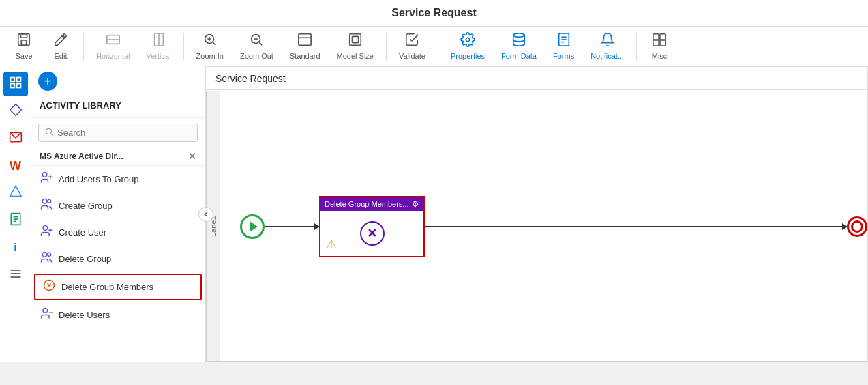 The height and width of the screenshot is (385, 868). Describe the element at coordinates (519, 46) in the screenshot. I see `toolbar-formdata: Form Data` at that location.